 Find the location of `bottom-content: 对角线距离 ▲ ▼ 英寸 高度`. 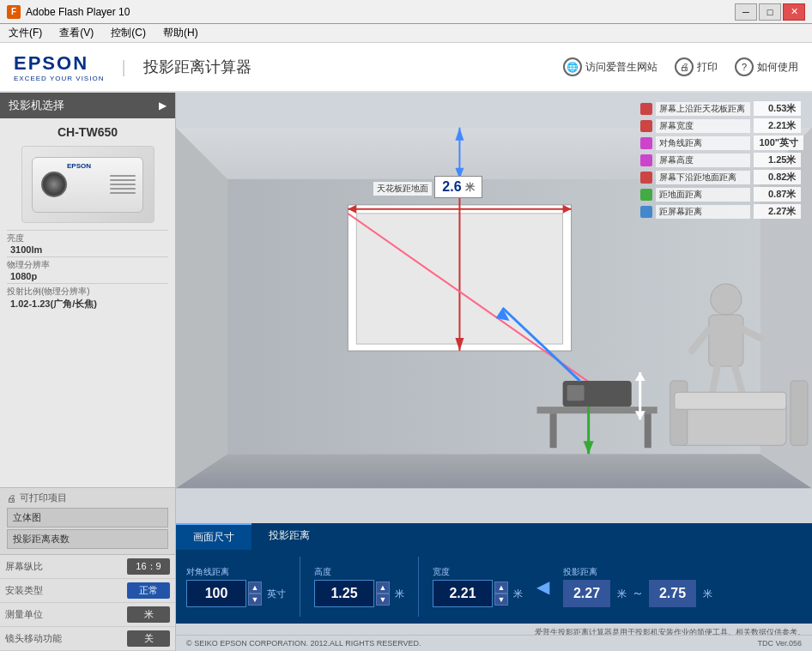

bottom-content: 对角线距离 ▲ ▼ 英寸 高度 is located at coordinates (494, 587).